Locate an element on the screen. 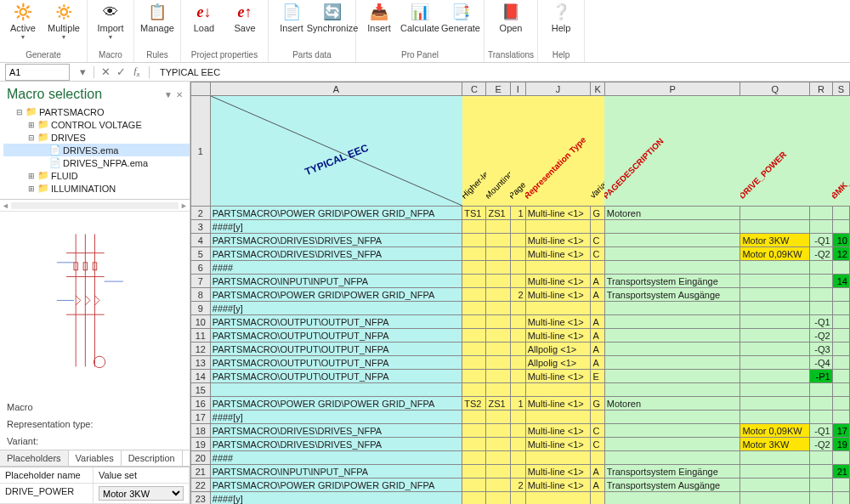 Image resolution: width=850 pixels, height=504 pixels. import-btn: 👁Import▼ is located at coordinates (110, 25).